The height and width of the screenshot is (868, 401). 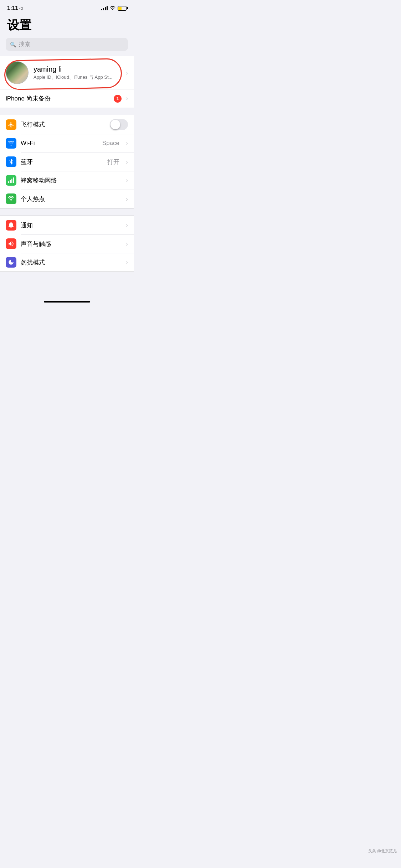 I want to click on wifi-value: Space, so click(x=111, y=143).